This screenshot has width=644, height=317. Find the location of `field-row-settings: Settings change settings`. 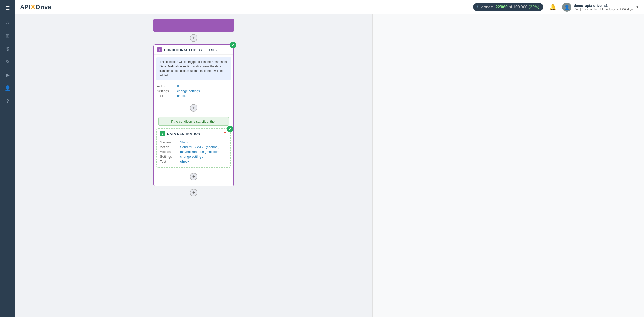

field-row-settings: Settings change settings is located at coordinates (194, 91).